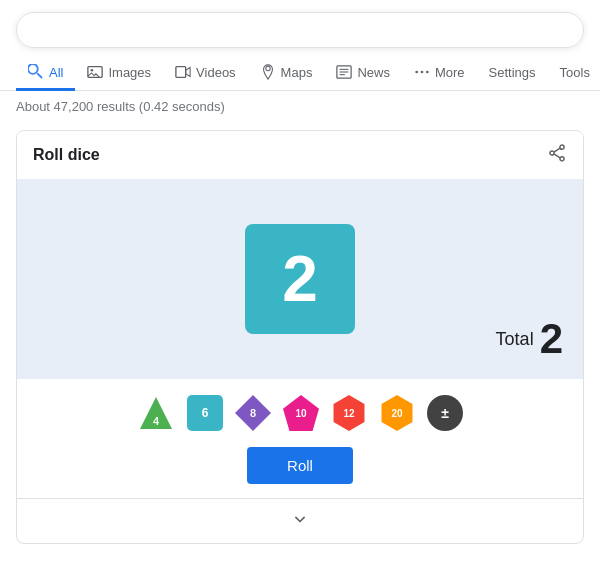 This screenshot has height=566, width=600. I want to click on tab-more-label: More, so click(450, 72).